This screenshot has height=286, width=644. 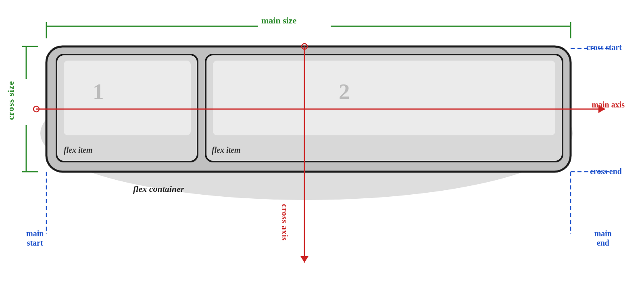 I want to click on item-2-number: 2, so click(x=344, y=91).